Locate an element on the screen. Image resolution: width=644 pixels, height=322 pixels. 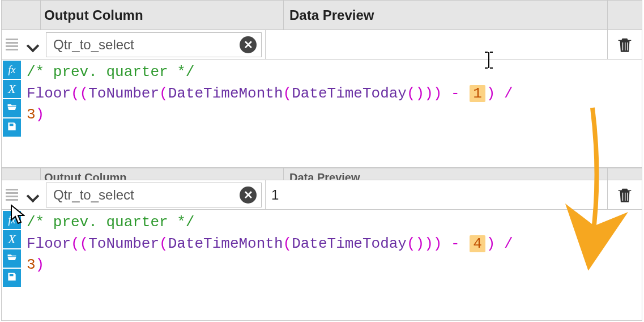
header-delete-spacer is located at coordinates (625, 15).